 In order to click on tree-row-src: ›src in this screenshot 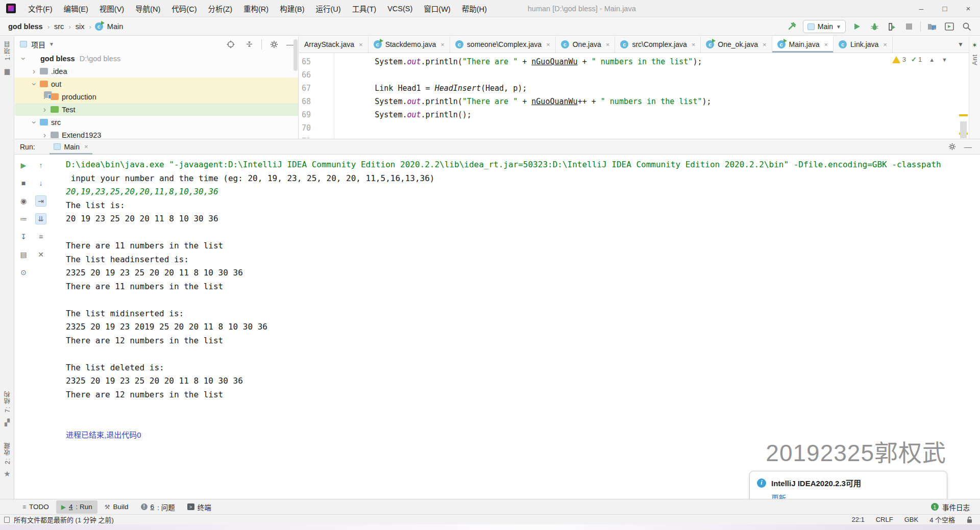, I will do `click(156, 122)`.